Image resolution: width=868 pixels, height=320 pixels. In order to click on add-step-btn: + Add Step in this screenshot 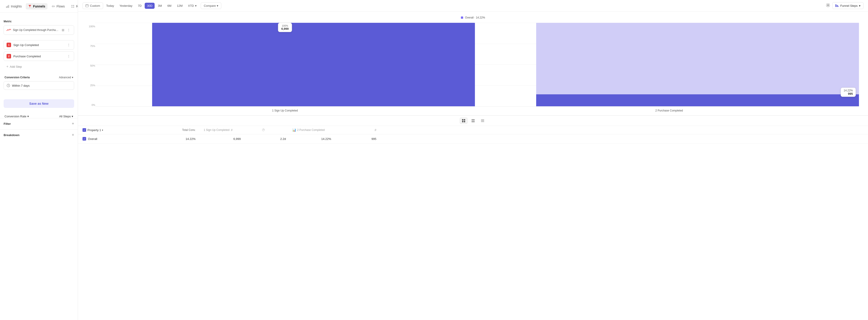, I will do `click(14, 67)`.